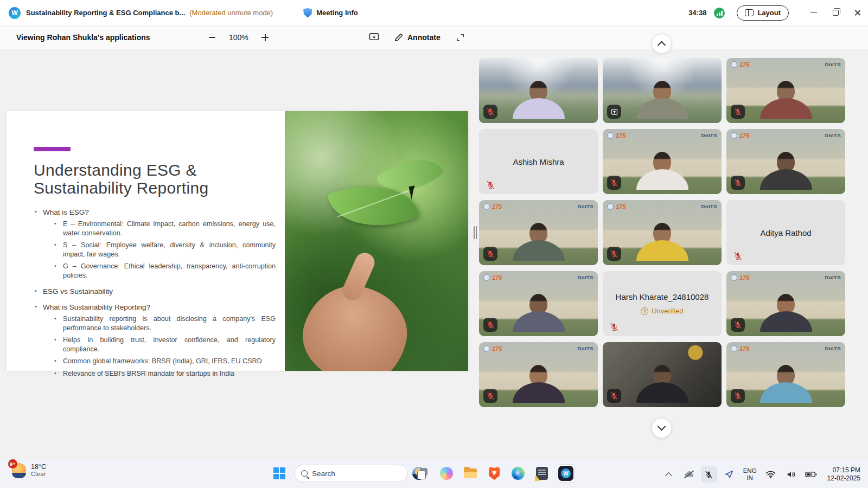 Image resolution: width=868 pixels, height=488 pixels. I want to click on participant-tile: Ashish Mishra, so click(538, 162).